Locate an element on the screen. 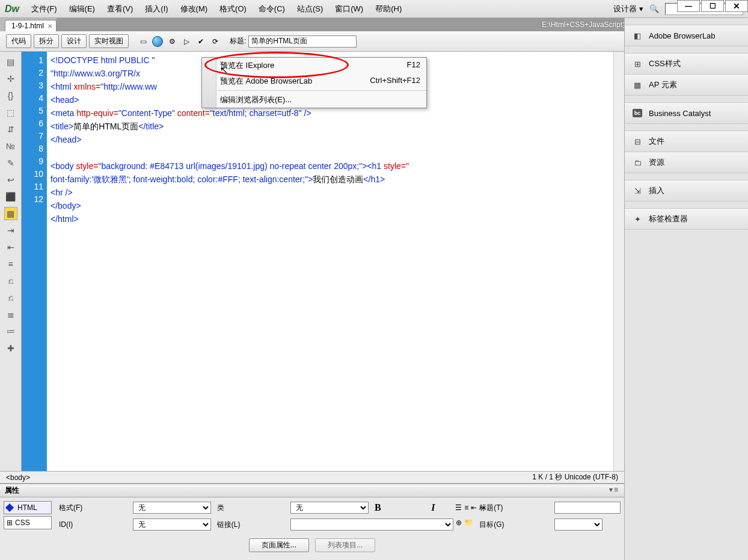 Image resolution: width=748 pixels, height=560 pixels. line-numbers-icon: № is located at coordinates (11, 146).